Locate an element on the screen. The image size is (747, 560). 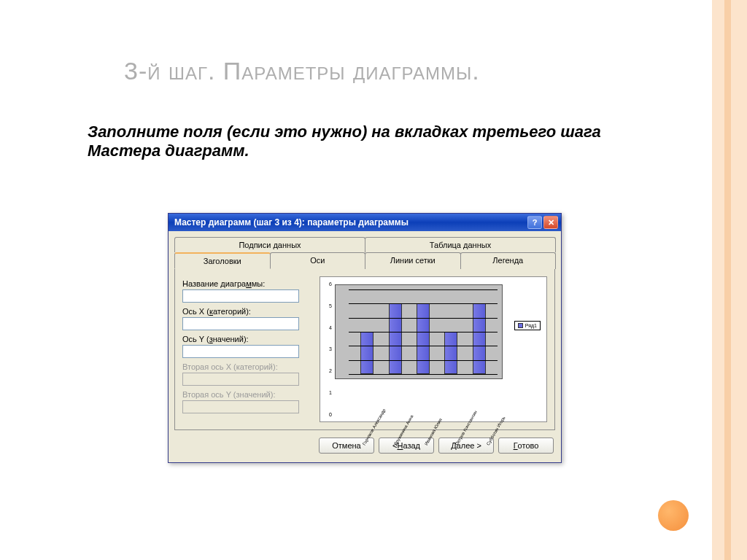
tab-titles: Заголовки is located at coordinates (222, 261).